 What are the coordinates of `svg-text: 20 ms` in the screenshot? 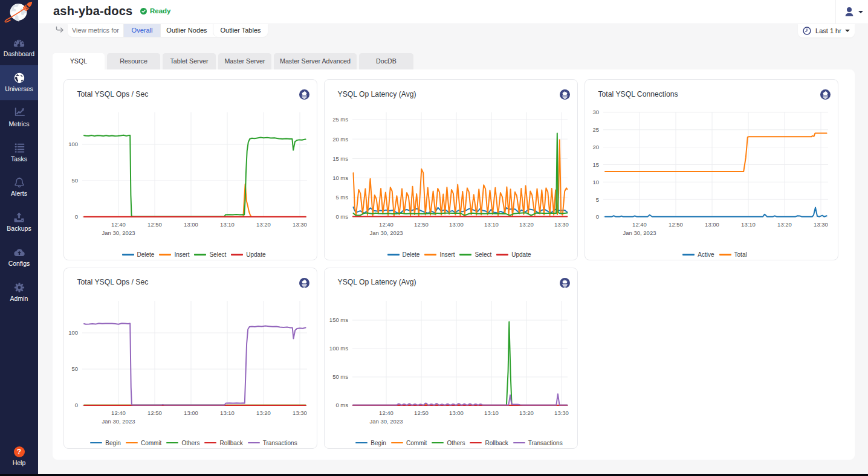 It's located at (340, 139).